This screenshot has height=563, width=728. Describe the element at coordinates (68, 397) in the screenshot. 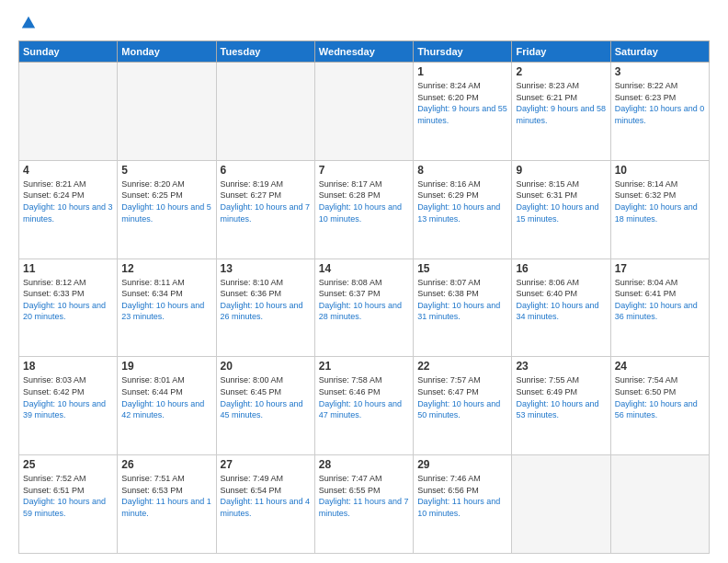

I see `cell-info: Sunrise: 8:03 AMSunset: 6:42 PMDaylight:…` at that location.